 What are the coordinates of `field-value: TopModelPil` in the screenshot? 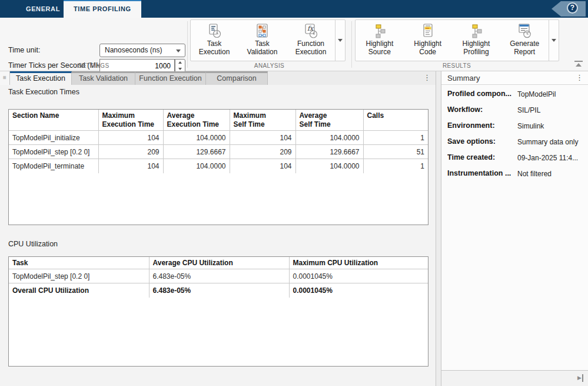 It's located at (552, 94).